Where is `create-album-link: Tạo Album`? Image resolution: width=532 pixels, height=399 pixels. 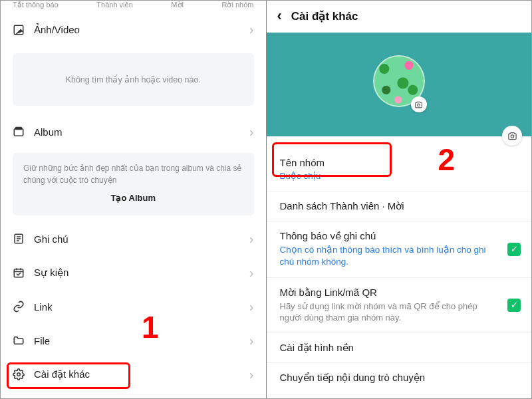 create-album-link: Tạo Album is located at coordinates (133, 198).